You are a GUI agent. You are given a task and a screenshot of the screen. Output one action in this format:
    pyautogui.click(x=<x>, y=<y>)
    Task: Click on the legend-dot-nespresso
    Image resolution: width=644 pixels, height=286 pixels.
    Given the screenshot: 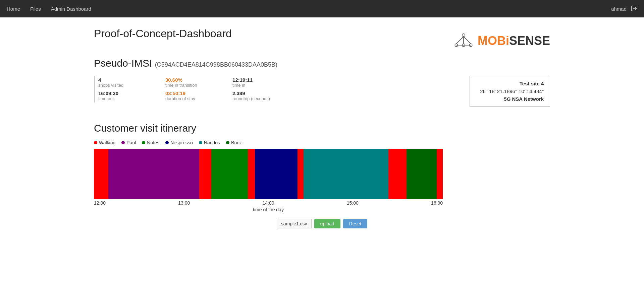 What is the action you would take?
    pyautogui.click(x=167, y=143)
    